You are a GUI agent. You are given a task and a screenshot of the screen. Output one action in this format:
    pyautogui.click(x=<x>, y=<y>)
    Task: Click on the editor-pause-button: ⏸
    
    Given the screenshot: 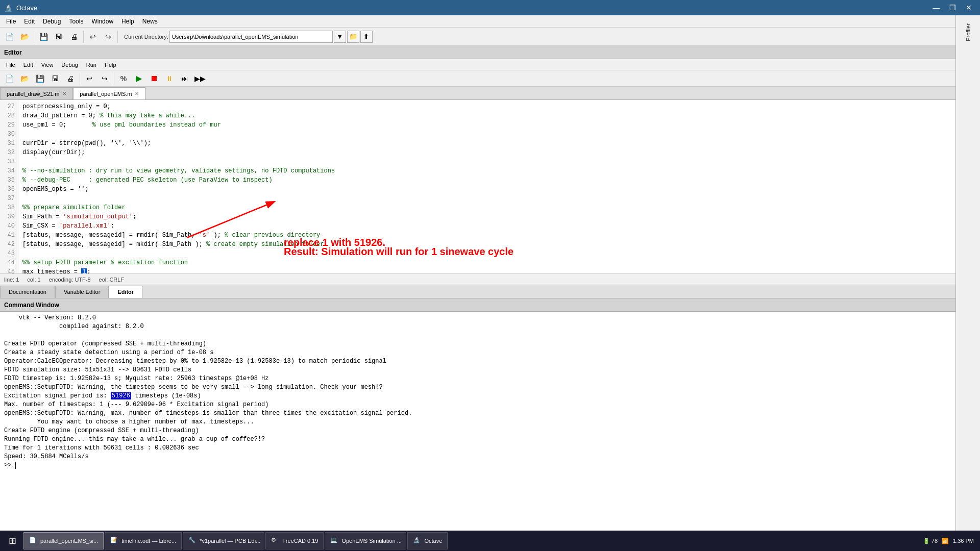 What is the action you would take?
    pyautogui.click(x=169, y=79)
    